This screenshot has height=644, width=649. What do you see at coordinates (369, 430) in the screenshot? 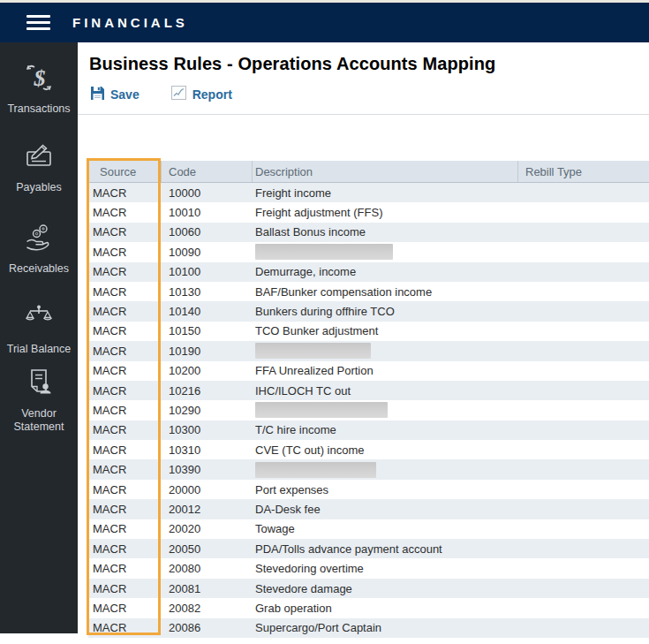
I see `table-row: MACR10300T/C hire income` at bounding box center [369, 430].